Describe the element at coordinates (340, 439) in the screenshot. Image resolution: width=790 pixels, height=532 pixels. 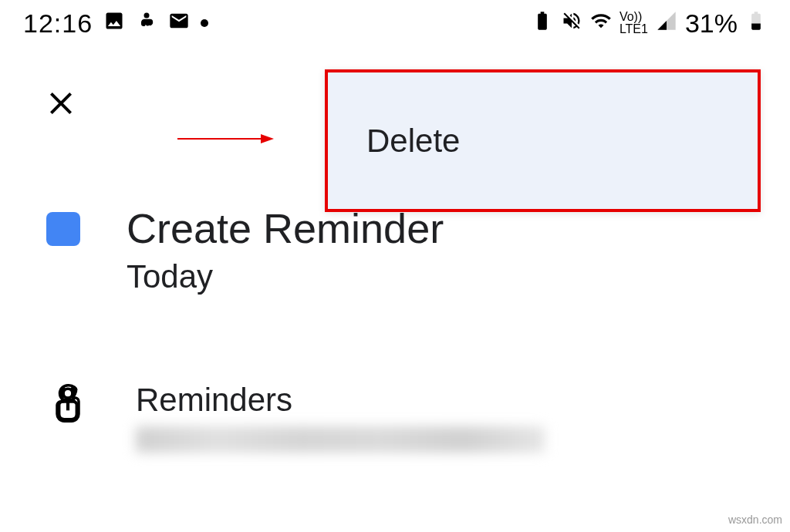
I see `account-email-blurred` at that location.